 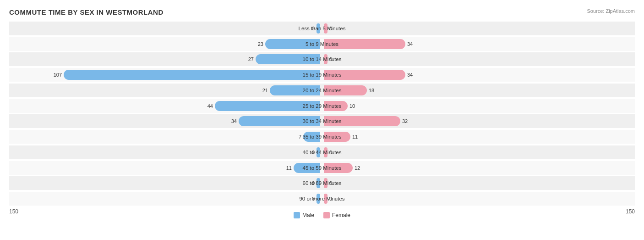 What do you see at coordinates (337, 137) in the screenshot?
I see `female-bar: 11` at bounding box center [337, 137].